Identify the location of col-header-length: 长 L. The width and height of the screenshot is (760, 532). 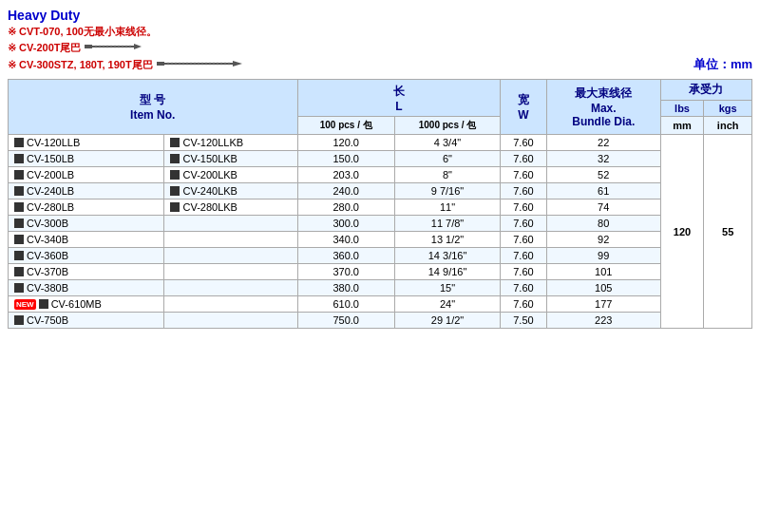
(399, 99).